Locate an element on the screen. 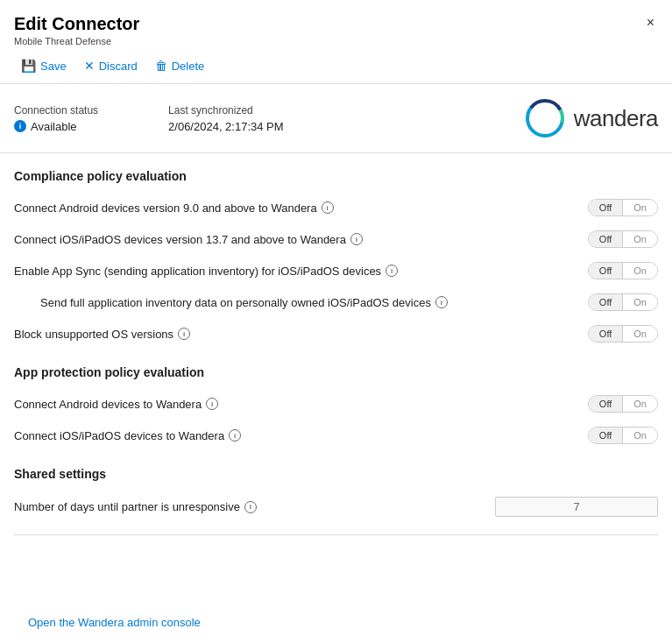 The height and width of the screenshot is (643, 672). compliance-row-2: Enable App Sync (sending application inv… is located at coordinates (336, 271).